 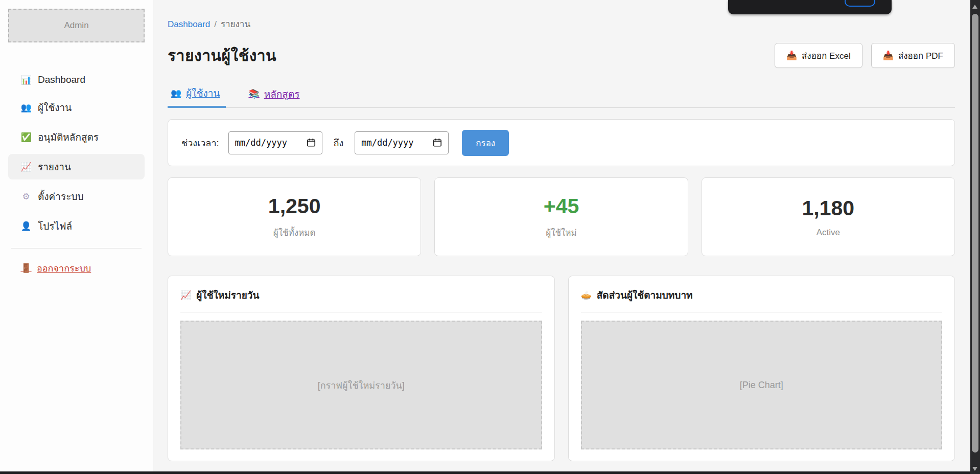 What do you see at coordinates (294, 207) in the screenshot?
I see `stat-value: 1,250` at bounding box center [294, 207].